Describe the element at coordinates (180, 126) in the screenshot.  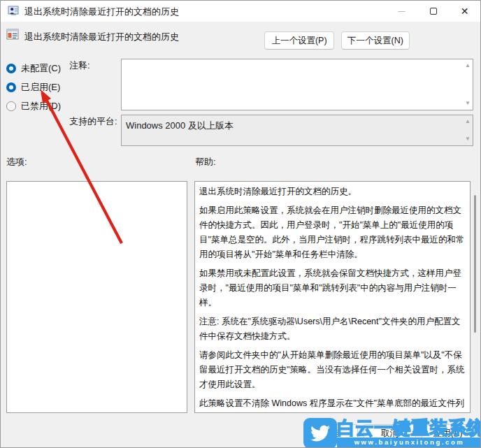
I see `platform-value: Windows 2000 及以上版本` at that location.